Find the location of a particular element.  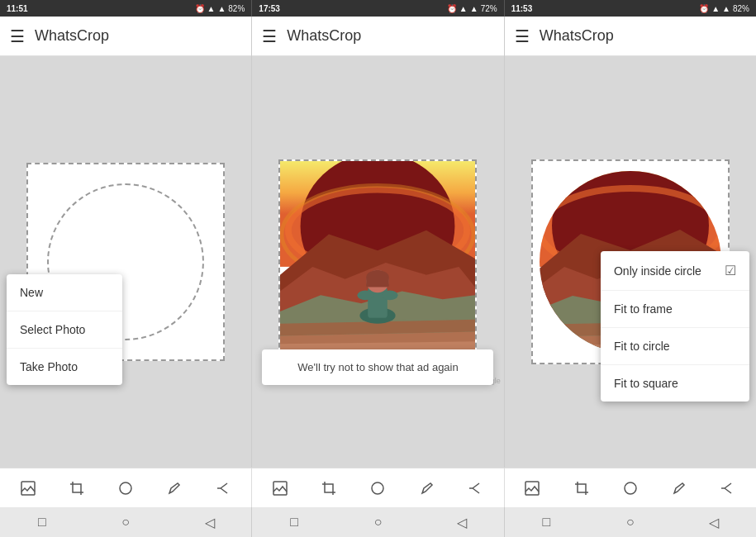

nav-circle-1: ○ is located at coordinates (126, 522).